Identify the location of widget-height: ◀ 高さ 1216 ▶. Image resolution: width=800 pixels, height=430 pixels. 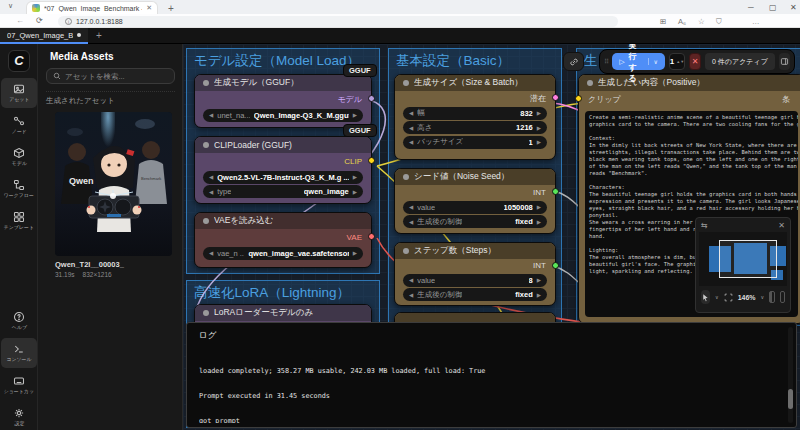
(475, 128).